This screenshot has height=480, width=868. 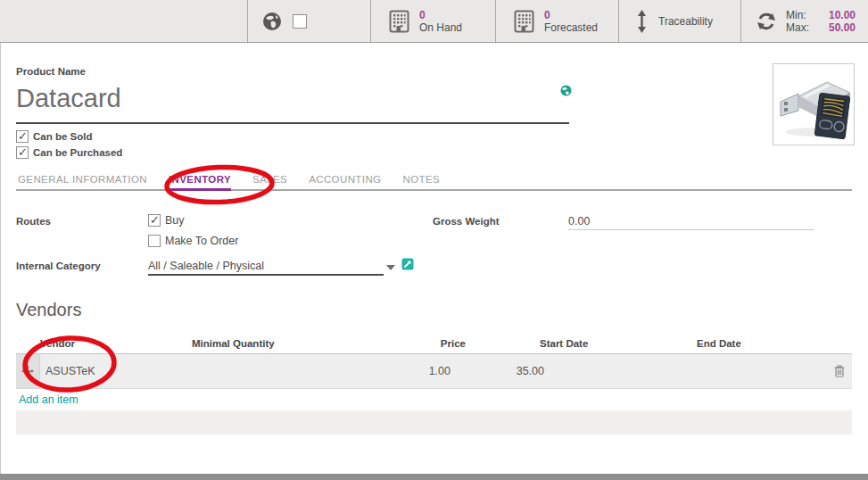 What do you see at coordinates (566, 91) in the screenshot?
I see `translate-globe-icon` at bounding box center [566, 91].